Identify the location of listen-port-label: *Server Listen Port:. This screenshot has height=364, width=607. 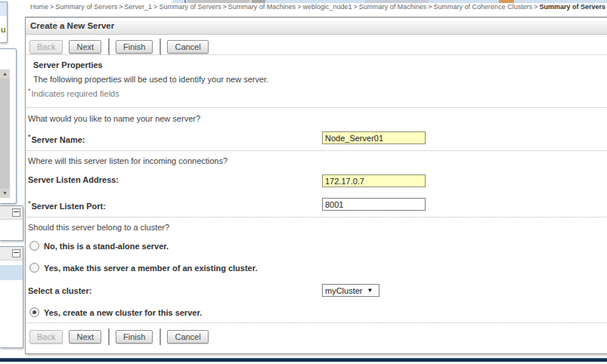
(67, 205).